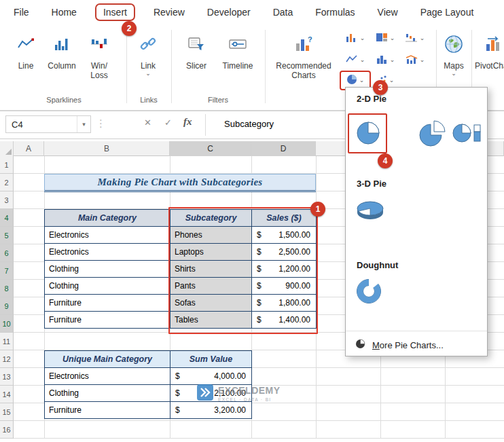 This screenshot has height=442, width=504. What do you see at coordinates (385, 161) in the screenshot?
I see `annotation-badge-4: 4` at bounding box center [385, 161].